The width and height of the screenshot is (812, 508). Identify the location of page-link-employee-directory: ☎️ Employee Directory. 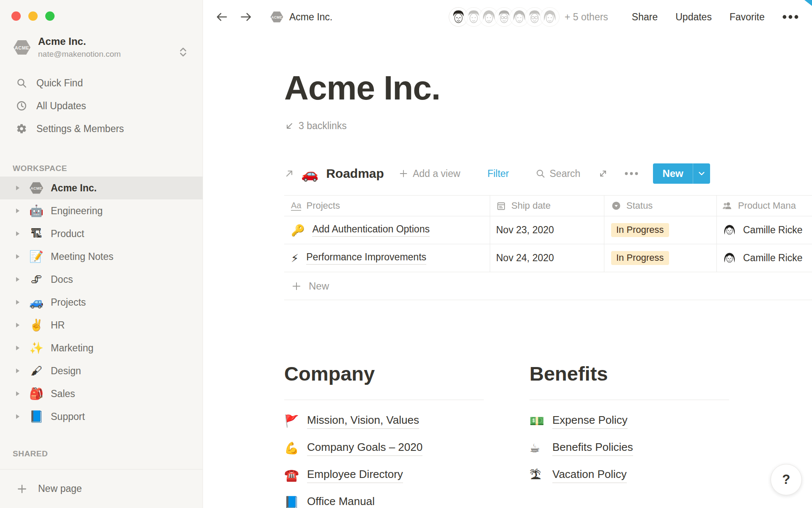
(343, 475).